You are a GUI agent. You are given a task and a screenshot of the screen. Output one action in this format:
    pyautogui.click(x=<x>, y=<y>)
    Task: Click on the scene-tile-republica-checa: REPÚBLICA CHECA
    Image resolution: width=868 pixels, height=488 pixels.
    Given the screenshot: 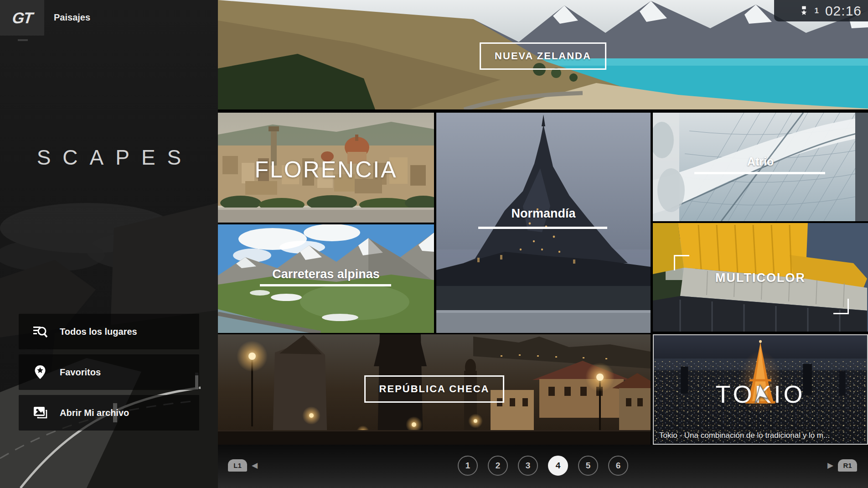 What is the action you would take?
    pyautogui.click(x=434, y=389)
    